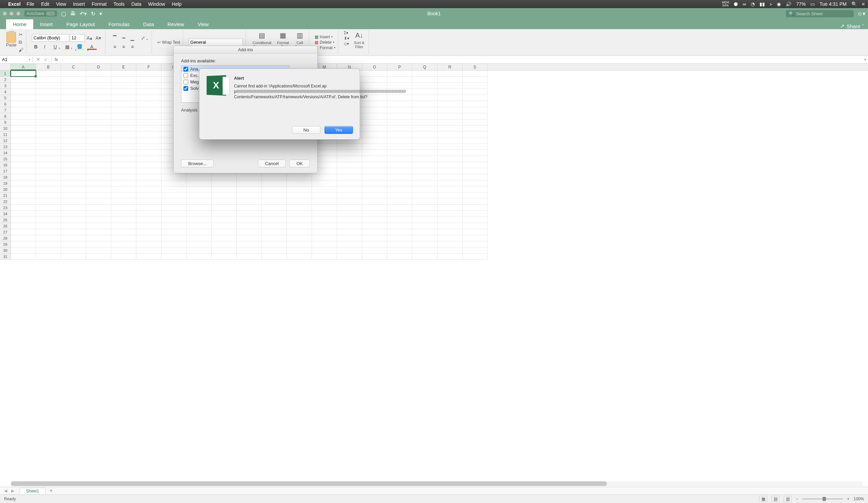 Image resolution: width=868 pixels, height=503 pixels. What do you see at coordinates (51, 38) in the screenshot?
I see `font-family-combo` at bounding box center [51, 38].